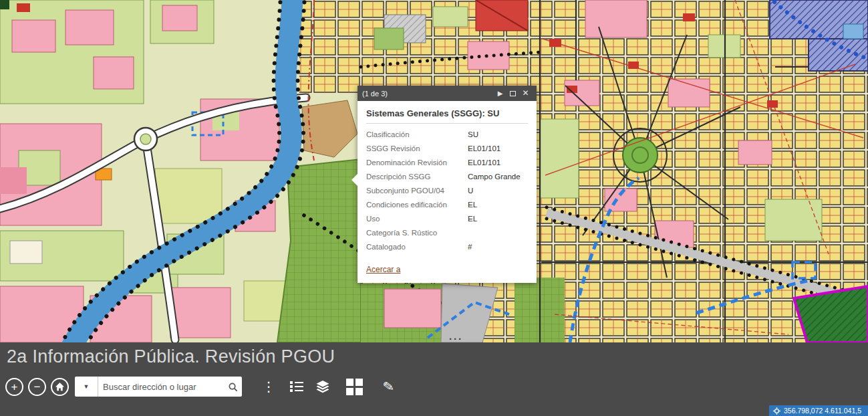  Describe the element at coordinates (428, 94) in the screenshot. I see `popup-pagination: (1 de 3)` at that location.